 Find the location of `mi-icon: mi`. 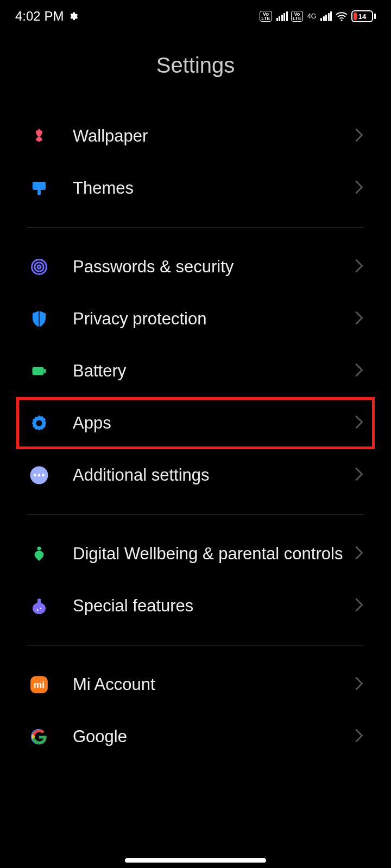

mi-icon: mi is located at coordinates (39, 685).